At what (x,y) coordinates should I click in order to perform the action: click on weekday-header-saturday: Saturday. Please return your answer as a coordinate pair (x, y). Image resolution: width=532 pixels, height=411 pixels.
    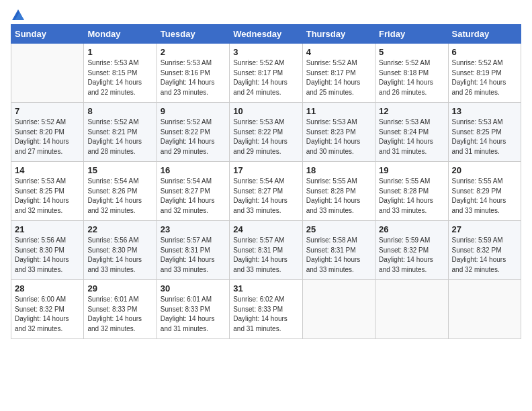
    Looking at the image, I should click on (484, 34).